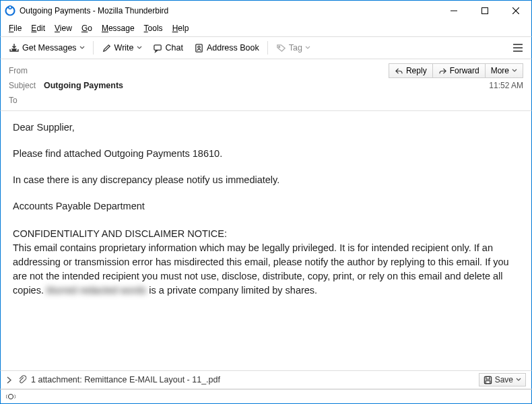 The width and height of the screenshot is (532, 404). Describe the element at coordinates (266, 180) in the screenshot. I see `body-line2: In case there is any discrepancy please …` at that location.